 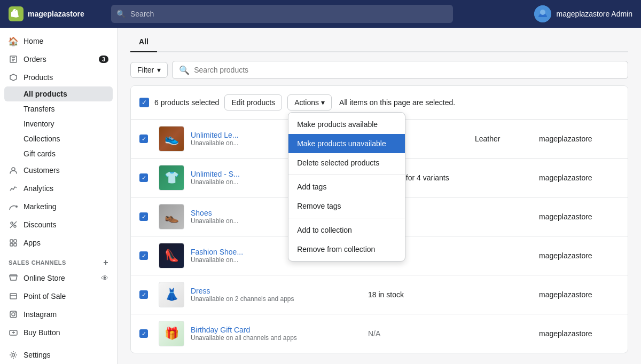 I want to click on product-vendor-6: mageplazastore, so click(x=579, y=334).